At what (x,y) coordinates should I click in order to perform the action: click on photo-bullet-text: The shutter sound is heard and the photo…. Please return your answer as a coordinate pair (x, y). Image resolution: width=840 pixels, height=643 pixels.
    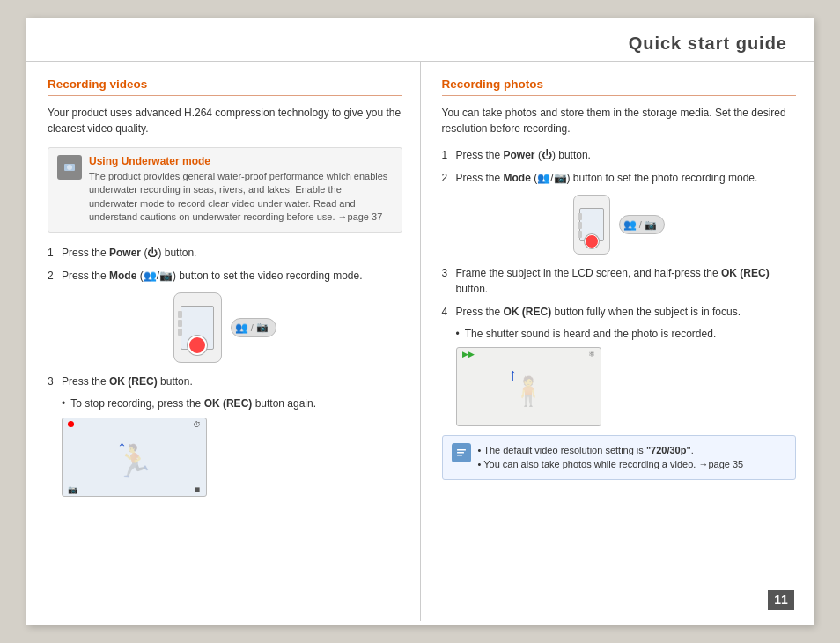
    Looking at the image, I should click on (591, 335).